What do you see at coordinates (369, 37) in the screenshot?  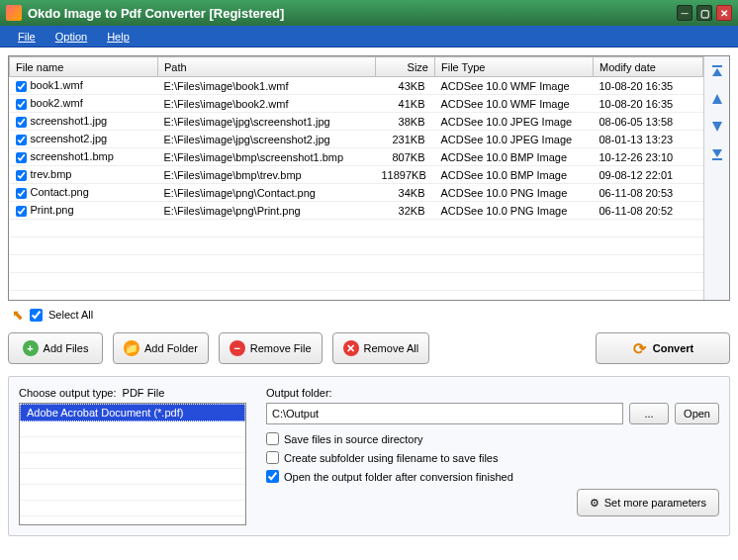 I see `menubar: File Option Help` at bounding box center [369, 37].